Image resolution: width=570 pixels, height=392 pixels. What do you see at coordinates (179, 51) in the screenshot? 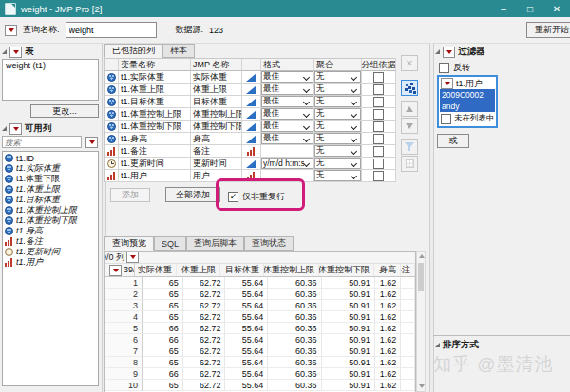
I see `tab-included-1: 样本` at bounding box center [179, 51].